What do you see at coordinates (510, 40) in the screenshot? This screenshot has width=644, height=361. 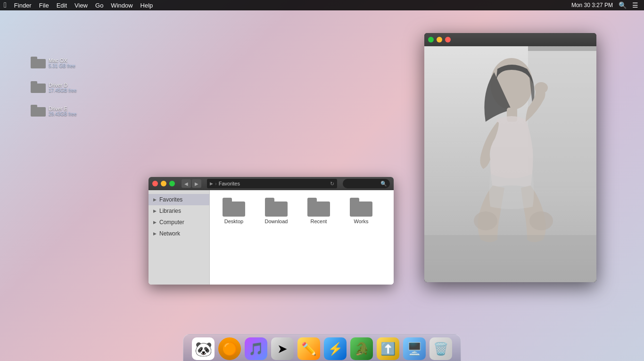 I see `photo-window-titlebar` at bounding box center [510, 40].